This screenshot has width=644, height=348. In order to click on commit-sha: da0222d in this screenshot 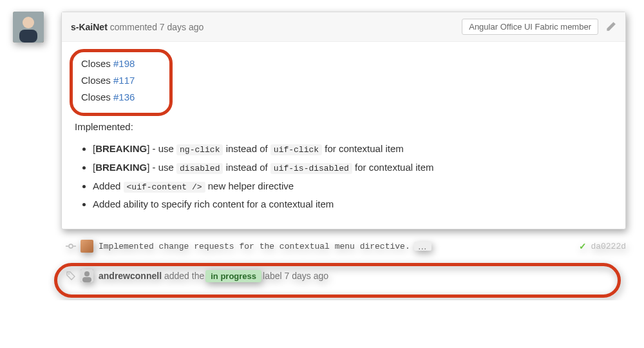, I will do `click(608, 246)`.